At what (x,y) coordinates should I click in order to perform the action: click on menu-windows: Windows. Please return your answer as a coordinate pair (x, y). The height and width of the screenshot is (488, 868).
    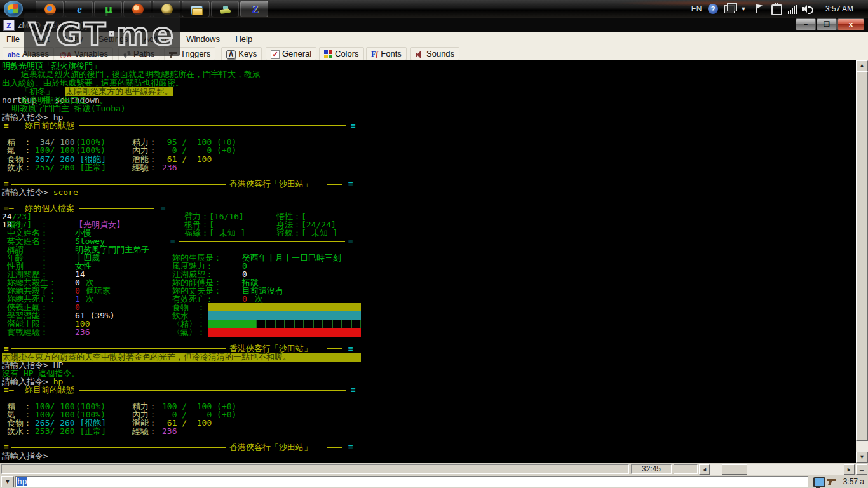
    Looking at the image, I should click on (203, 39).